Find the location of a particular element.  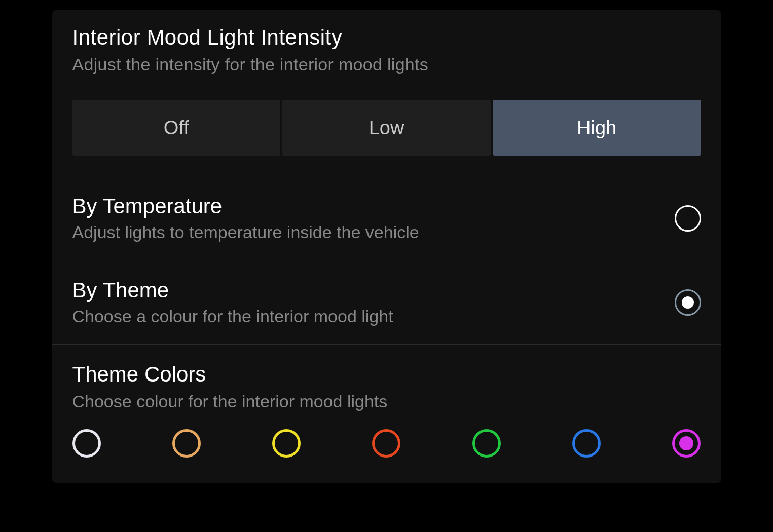

intensity-option-high: High is located at coordinates (597, 128).